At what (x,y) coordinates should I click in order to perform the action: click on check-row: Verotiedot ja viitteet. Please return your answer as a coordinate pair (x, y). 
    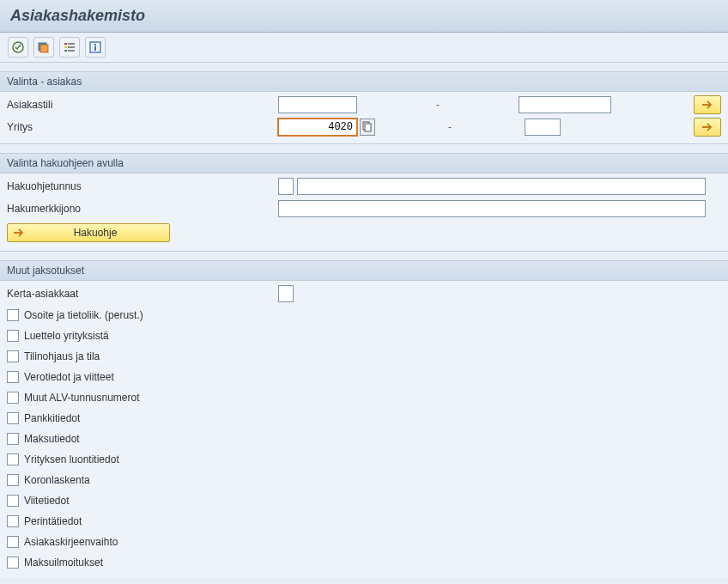
    Looking at the image, I should click on (364, 377).